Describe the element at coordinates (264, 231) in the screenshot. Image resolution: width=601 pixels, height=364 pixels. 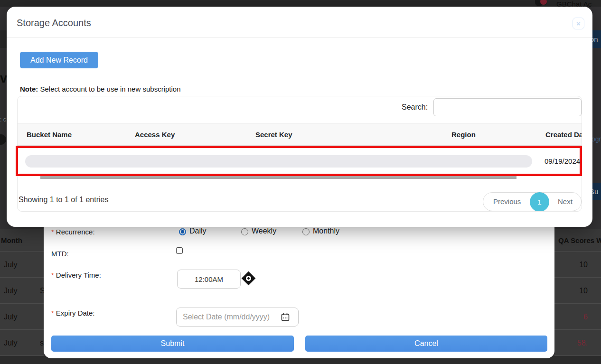
I see `recurrence-option-label: Weekly` at that location.